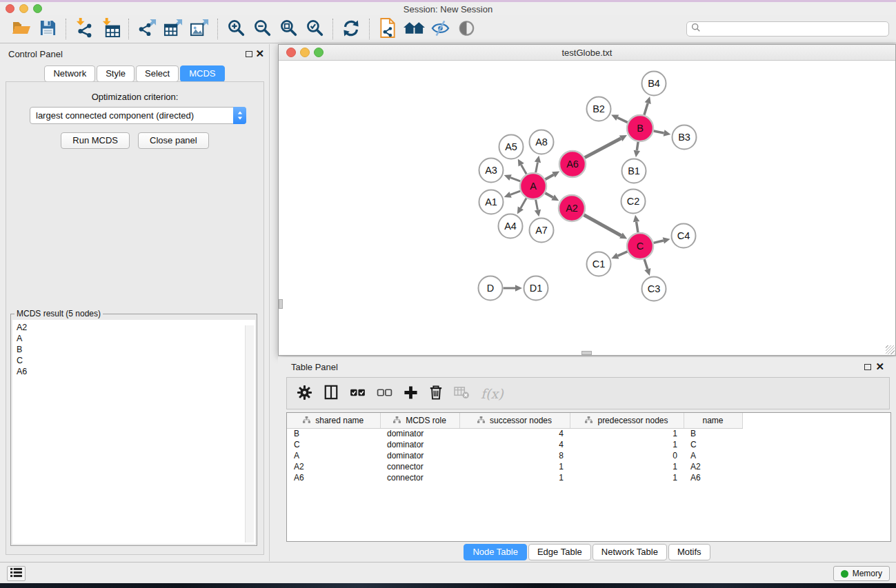  I want to click on graph-node-A: A, so click(533, 186).